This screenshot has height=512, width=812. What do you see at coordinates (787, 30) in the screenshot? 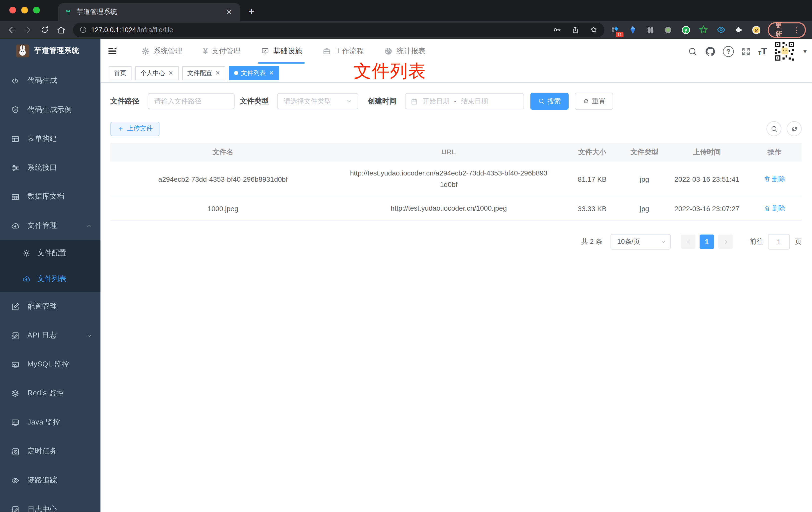
I see `browser-update-button: 更新 ⋮` at bounding box center [787, 30].